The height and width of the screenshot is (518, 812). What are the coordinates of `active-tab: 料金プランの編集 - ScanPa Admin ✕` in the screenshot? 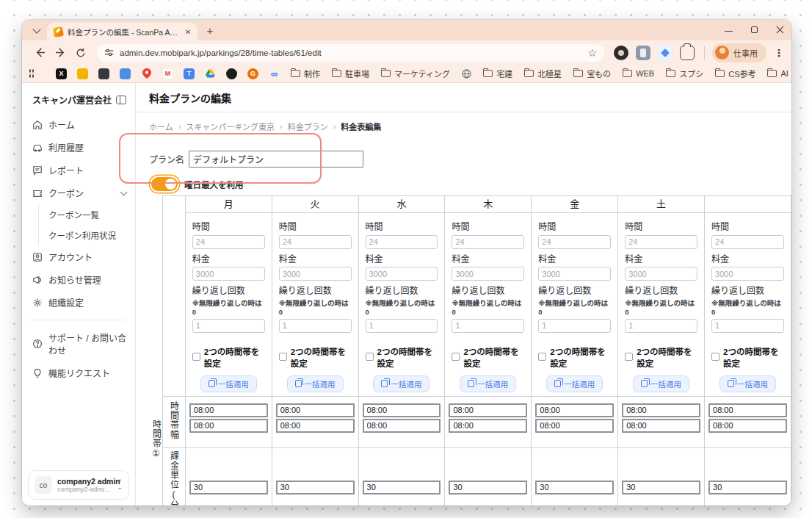 It's located at (122, 32).